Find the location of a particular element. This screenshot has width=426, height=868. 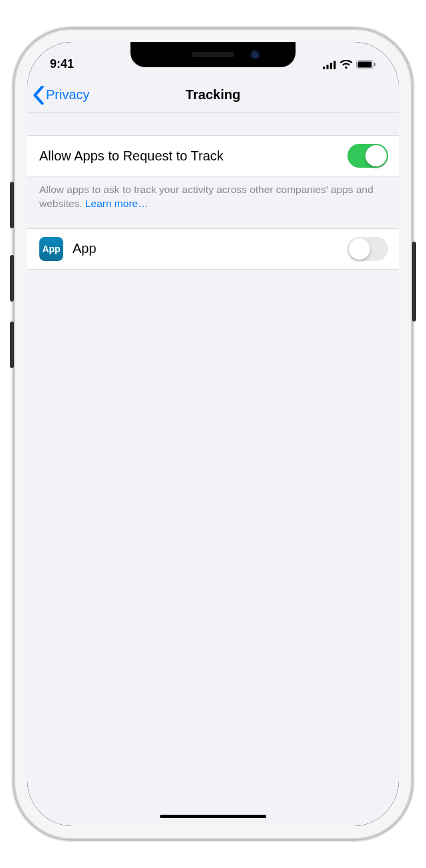

learn-more-link: Learn more… is located at coordinates (117, 204).